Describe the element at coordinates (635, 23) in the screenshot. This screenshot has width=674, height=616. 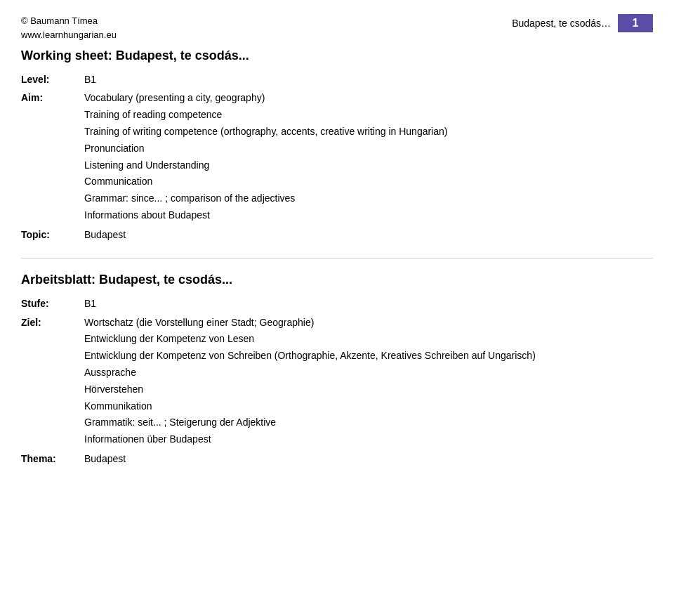
I see `page-number-badge: 1` at that location.